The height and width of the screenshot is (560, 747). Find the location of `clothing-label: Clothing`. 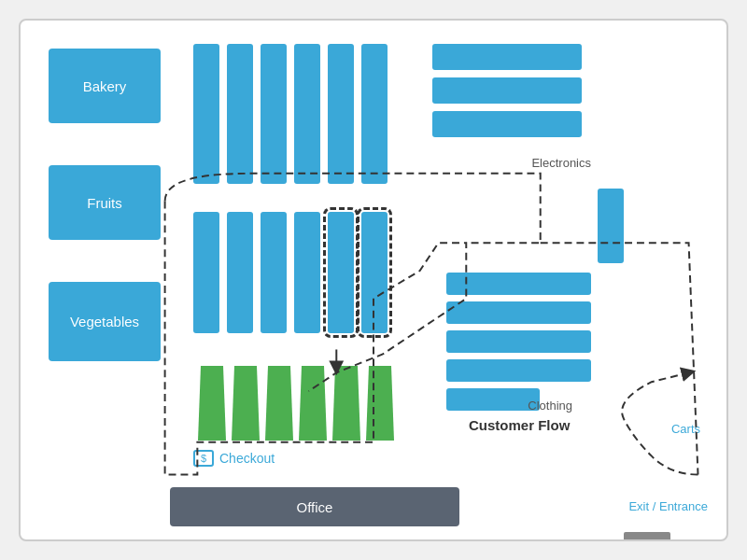

clothing-label: Clothing is located at coordinates (550, 405).